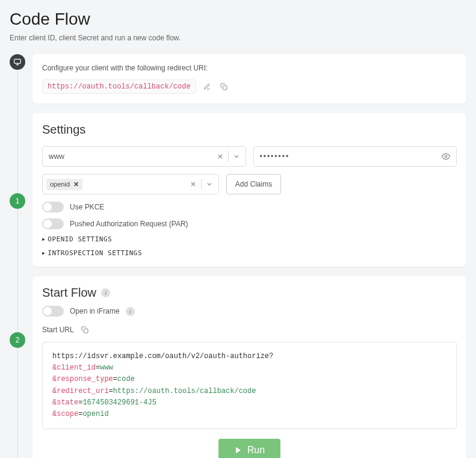 This screenshot has height=458, width=476. I want to click on expander-openid: ▶ OPENID SETTINGS, so click(249, 240).